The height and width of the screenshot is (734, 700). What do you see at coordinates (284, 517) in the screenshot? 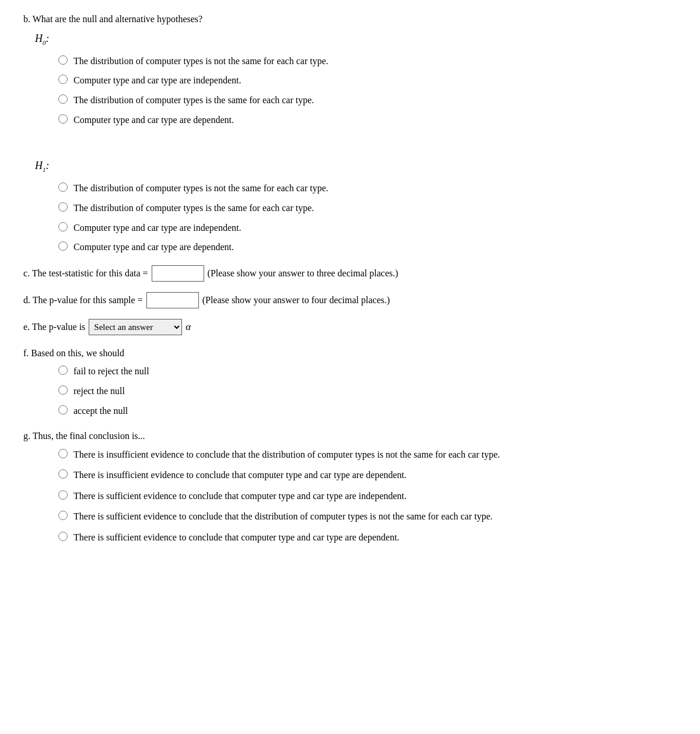
I see `g-option-4-label: There is sufficient evidence to conclude…` at bounding box center [284, 517].